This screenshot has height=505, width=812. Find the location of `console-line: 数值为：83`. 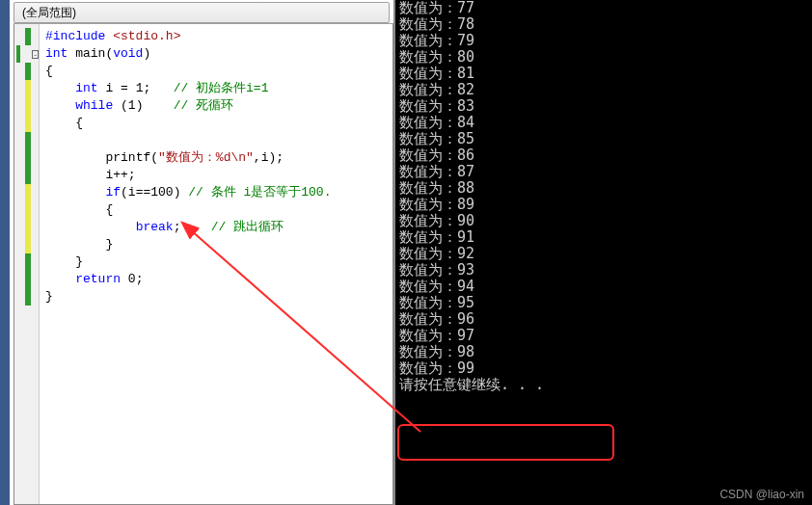

console-line: 数值为：83 is located at coordinates (604, 106).